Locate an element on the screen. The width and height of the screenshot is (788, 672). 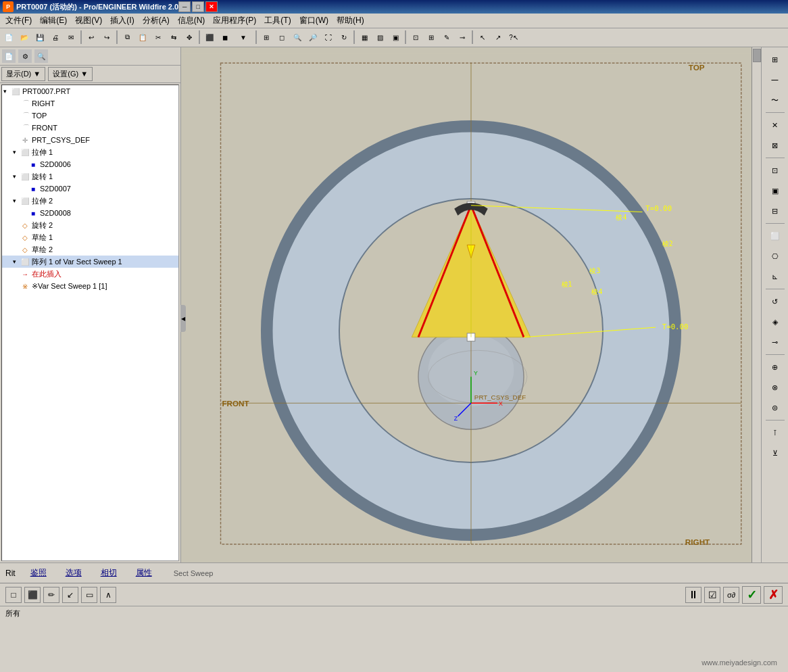
zoom-in-btn: 🔍 is located at coordinates (297, 37).